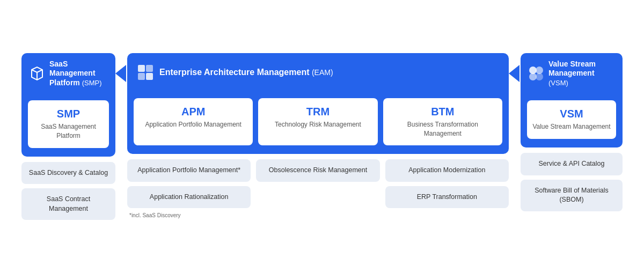 The image size is (644, 273). I want to click on eam-feature-apm-2: Application Rationalization, so click(189, 197).